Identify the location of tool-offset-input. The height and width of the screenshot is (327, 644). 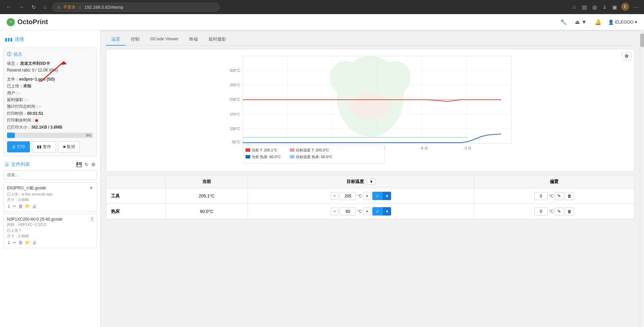
(541, 196).